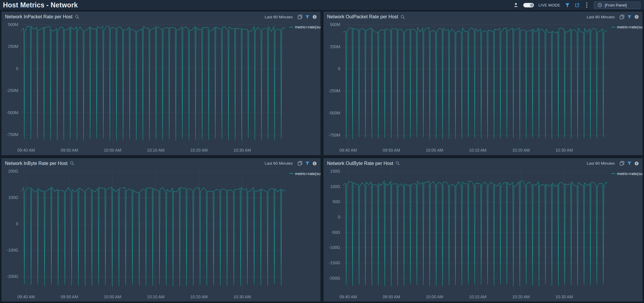  I want to click on panel-title: Network OutByte Rate per Host, so click(360, 163).